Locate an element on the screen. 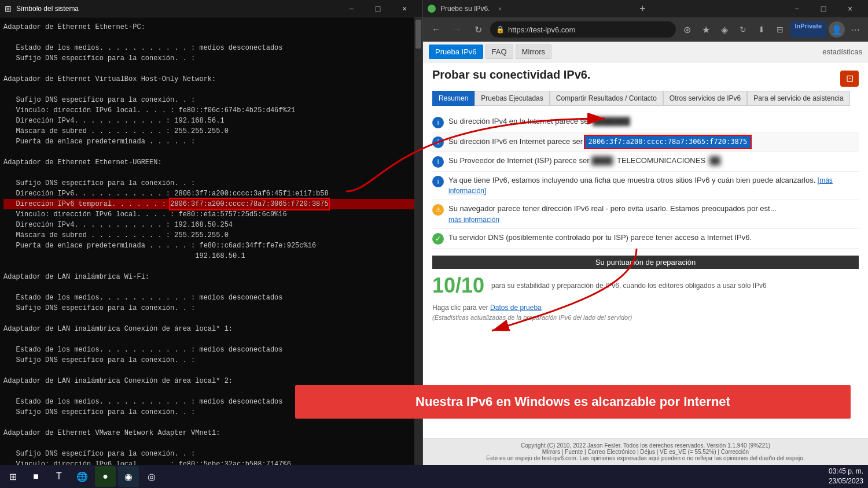 The height and width of the screenshot is (488, 868). browser-menu-button: ⋯ is located at coordinates (855, 29).